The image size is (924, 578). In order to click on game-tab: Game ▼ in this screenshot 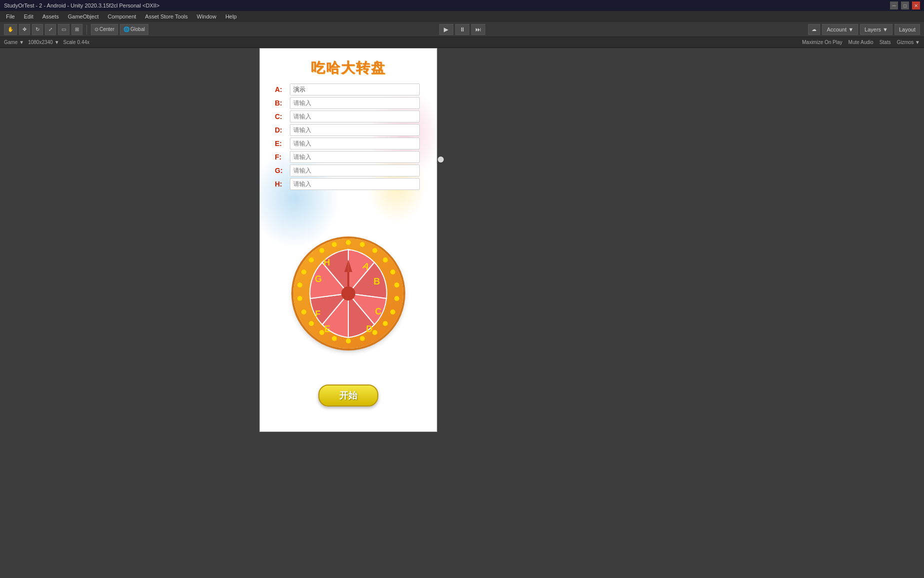, I will do `click(14, 42)`.